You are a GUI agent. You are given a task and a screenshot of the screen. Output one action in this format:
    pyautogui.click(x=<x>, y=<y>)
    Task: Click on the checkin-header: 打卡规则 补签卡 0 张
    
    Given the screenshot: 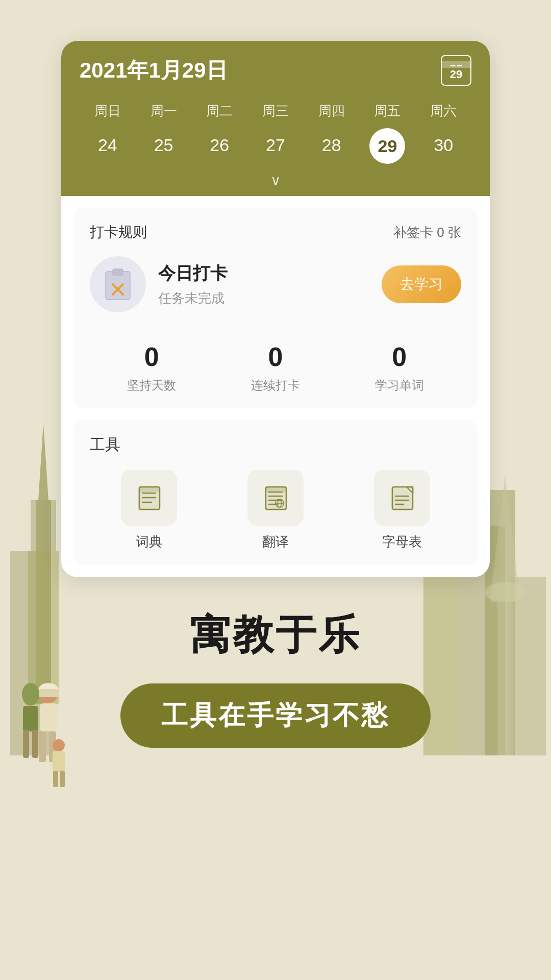 What is the action you would take?
    pyautogui.click(x=276, y=232)
    